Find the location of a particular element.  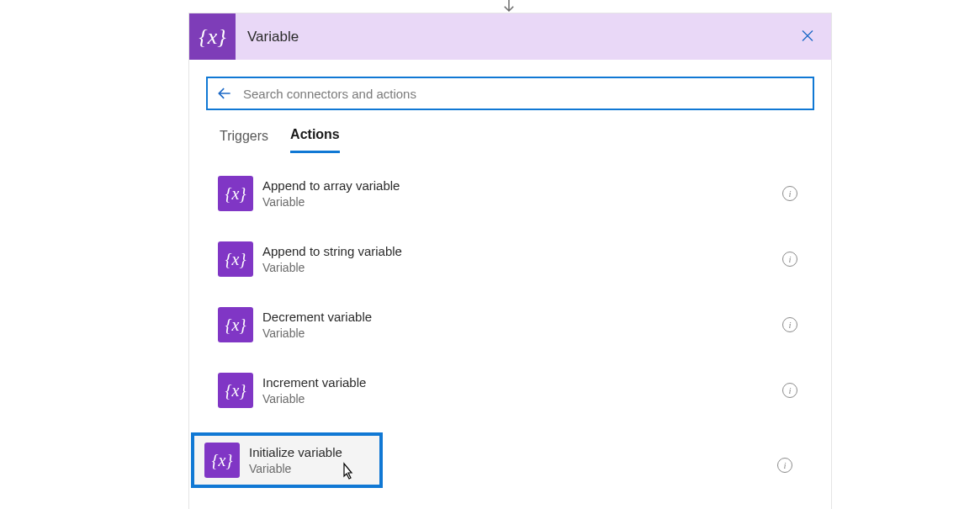

tabs: Triggers Actions is located at coordinates (510, 131).